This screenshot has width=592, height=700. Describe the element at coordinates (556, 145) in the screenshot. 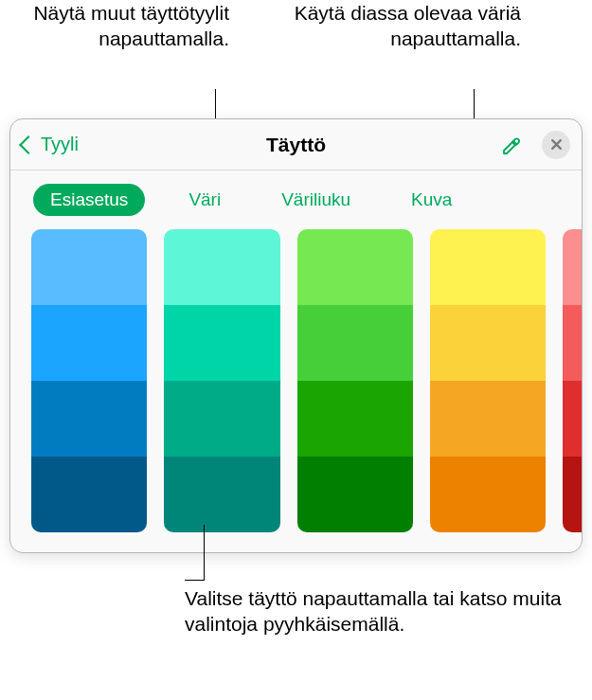

I see `close-button` at that location.